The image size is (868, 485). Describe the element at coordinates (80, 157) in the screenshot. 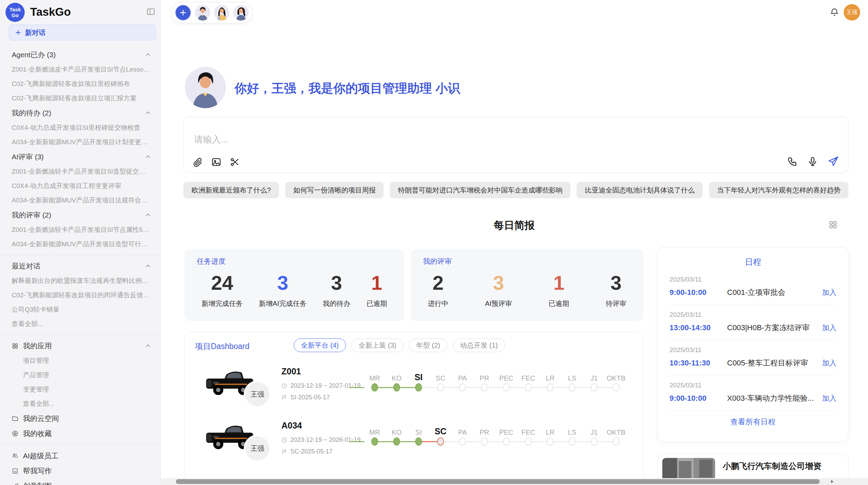

I see `sidebar-section-s2: AI评审 (3)` at that location.